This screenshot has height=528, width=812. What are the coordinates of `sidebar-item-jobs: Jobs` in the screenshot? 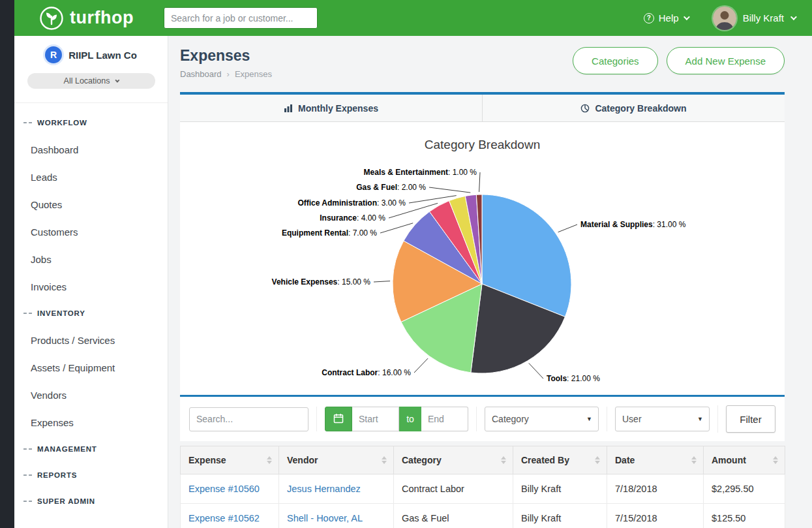 It's located at (91, 259).